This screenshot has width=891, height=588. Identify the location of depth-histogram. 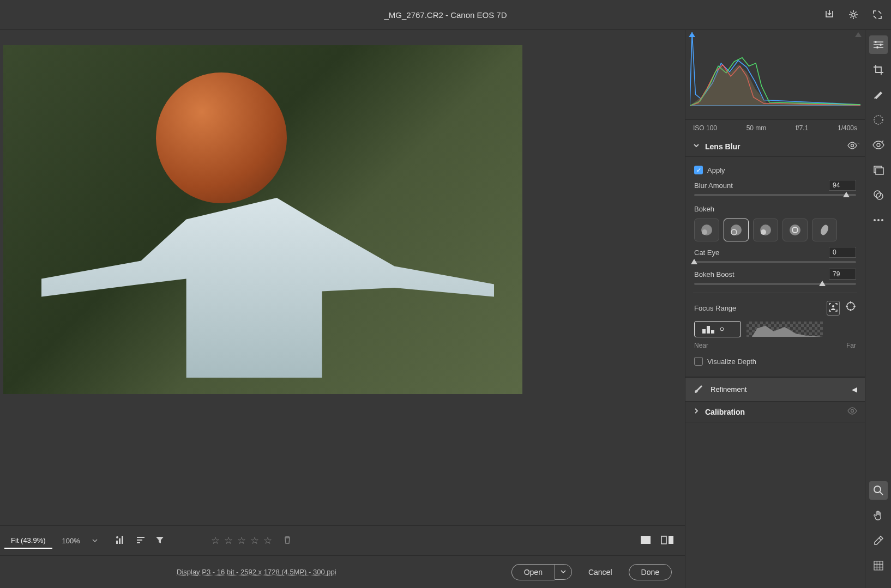
(785, 329).